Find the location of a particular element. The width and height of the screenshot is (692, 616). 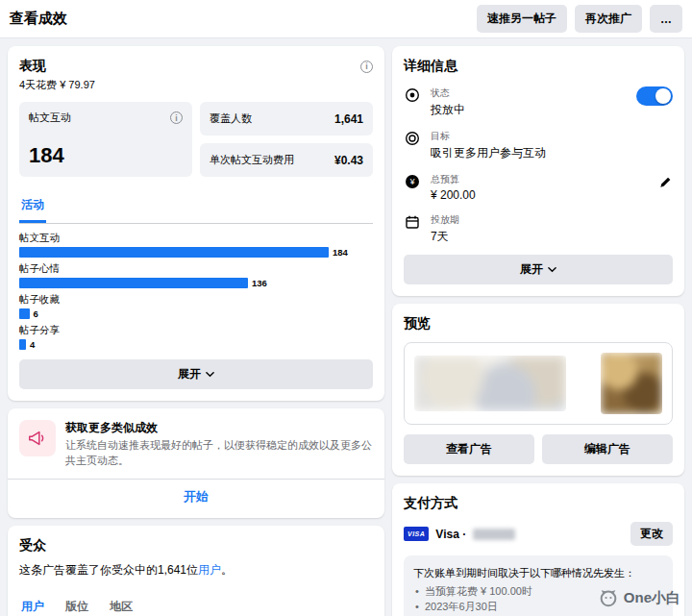

activity-bar-row: 帖子心情136 is located at coordinates (196, 275).